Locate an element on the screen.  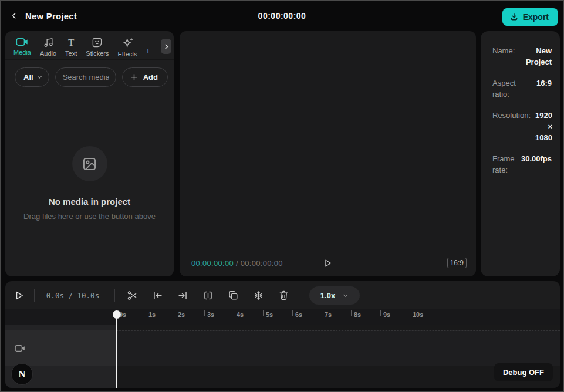
sparkle-icon is located at coordinates (128, 43).